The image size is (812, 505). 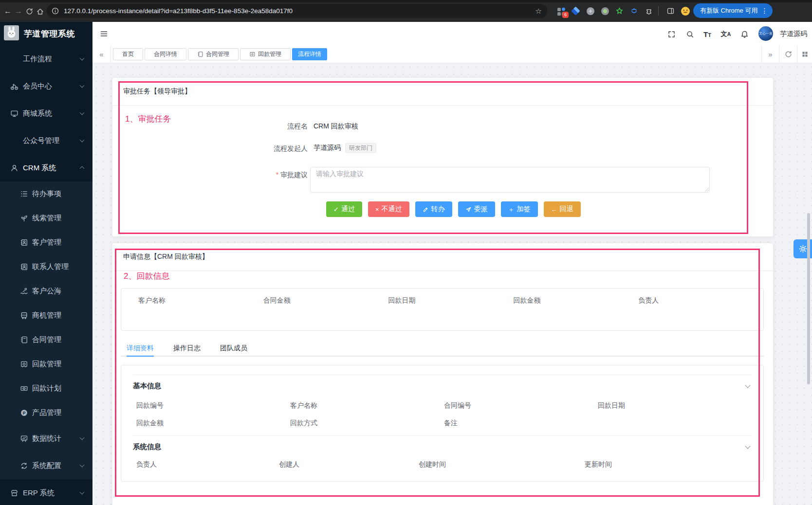 I want to click on return-button: ←回退, so click(x=562, y=209).